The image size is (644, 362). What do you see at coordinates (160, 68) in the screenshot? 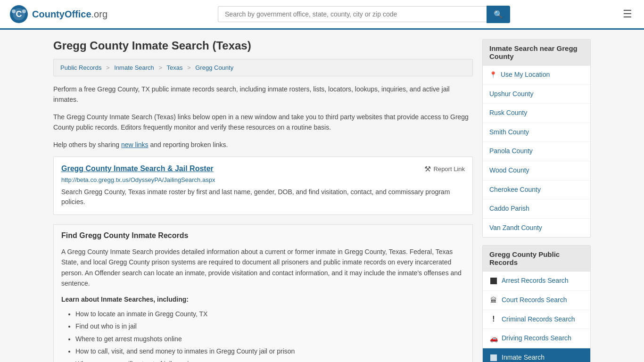
I see `breadcrumb-sep-2: >` at bounding box center [160, 68].